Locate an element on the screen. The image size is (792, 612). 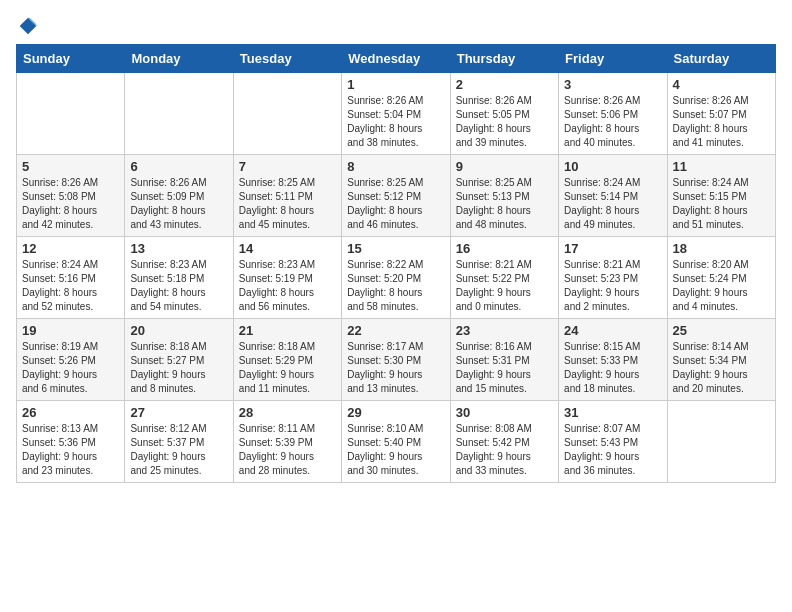
day-info: Sunrise: 8:26 AM Sunset: 5:04 PM Dayligh… is located at coordinates (396, 122).